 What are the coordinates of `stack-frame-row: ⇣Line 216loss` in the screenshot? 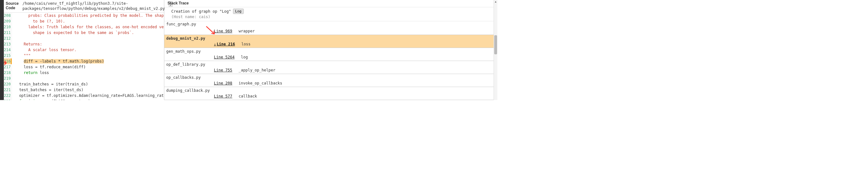 It's located at (329, 44).